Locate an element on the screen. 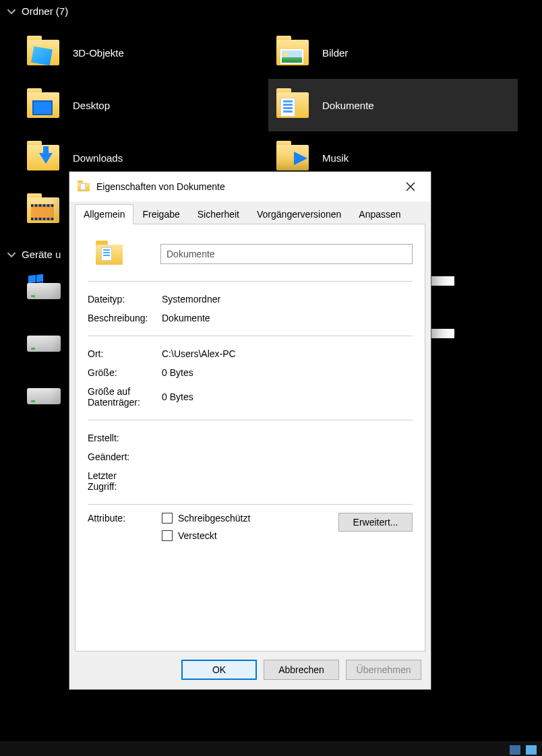  dialog-titlebar: Eigenschaften von Dokumente is located at coordinates (250, 187).